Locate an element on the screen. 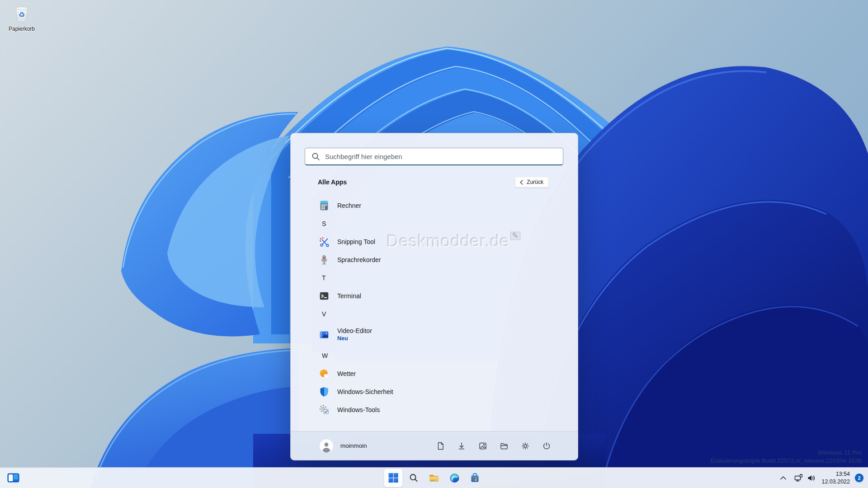  taskbar-search-icon is located at coordinates (414, 478).